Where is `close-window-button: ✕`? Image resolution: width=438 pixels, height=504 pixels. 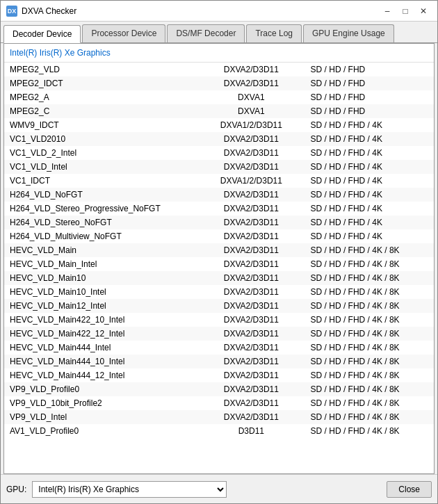
close-window-button: ✕ is located at coordinates (423, 11).